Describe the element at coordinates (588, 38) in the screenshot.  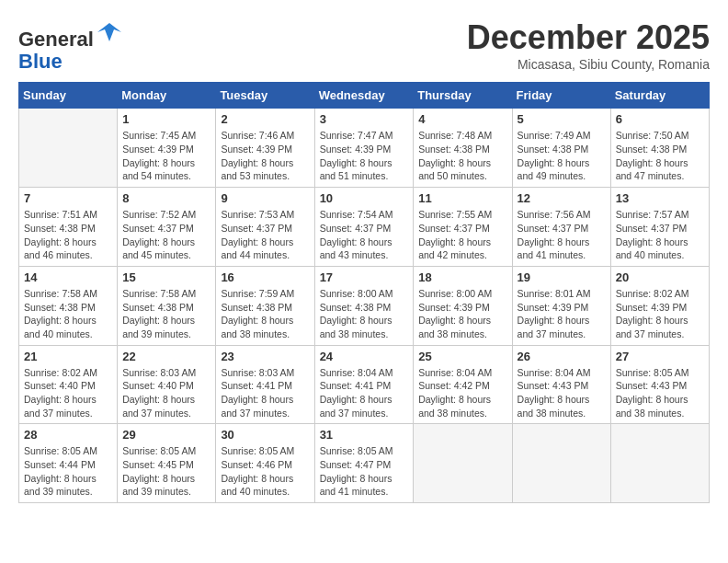
I see `month-title: December 2025` at that location.